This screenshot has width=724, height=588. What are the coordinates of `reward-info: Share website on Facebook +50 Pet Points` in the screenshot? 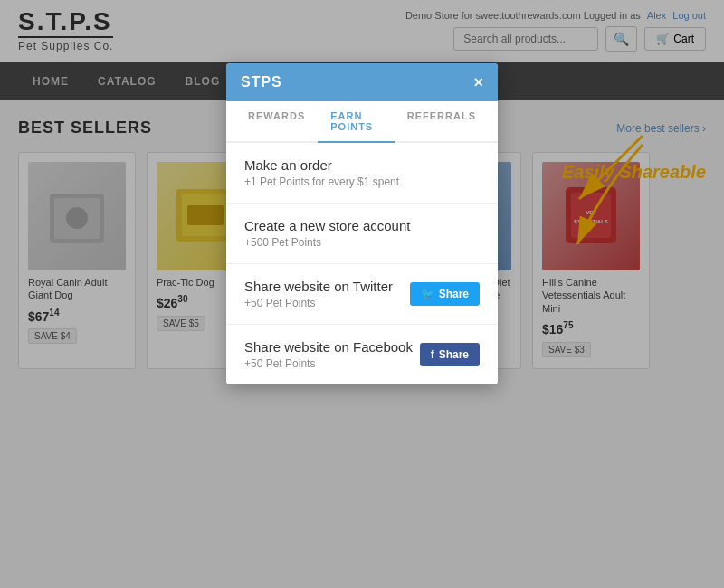 It's located at (332, 355).